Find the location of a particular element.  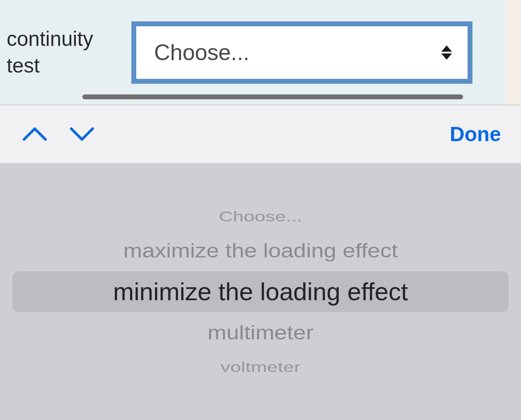

picker-option: voltmeter is located at coordinates (260, 367).